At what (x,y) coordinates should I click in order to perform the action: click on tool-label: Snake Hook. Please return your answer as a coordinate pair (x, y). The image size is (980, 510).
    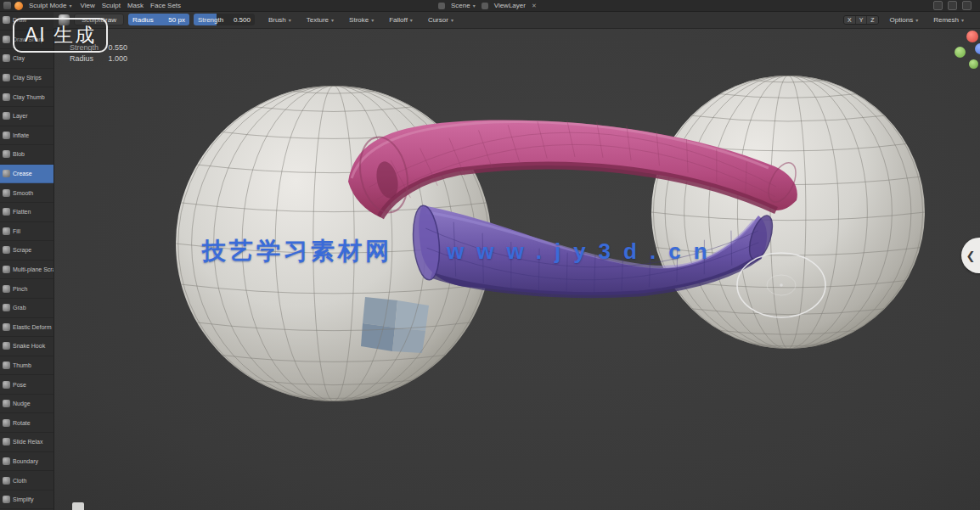
    Looking at the image, I should click on (29, 346).